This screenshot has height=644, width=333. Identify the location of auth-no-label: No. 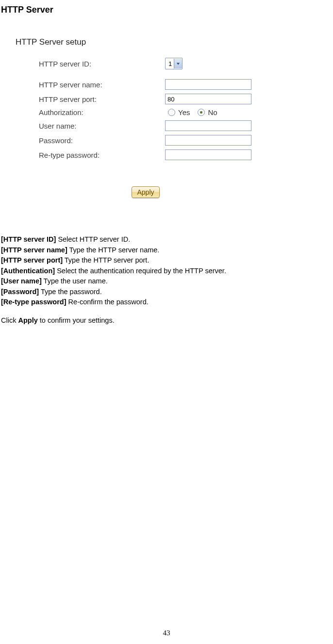
(215, 113).